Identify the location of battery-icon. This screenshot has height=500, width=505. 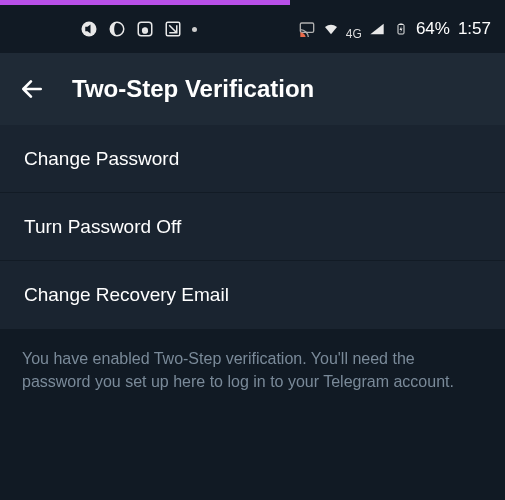
(401, 29).